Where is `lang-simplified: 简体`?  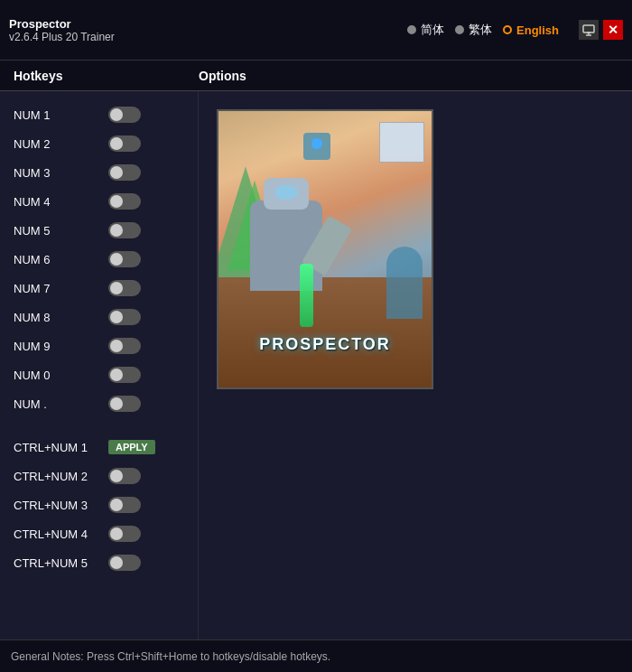 lang-simplified: 简体 is located at coordinates (426, 30).